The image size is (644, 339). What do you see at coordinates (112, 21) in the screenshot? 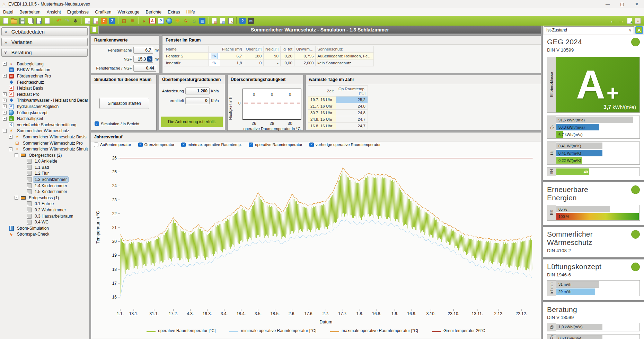
I see `sum-blue-icon: Σ` at bounding box center [112, 21].